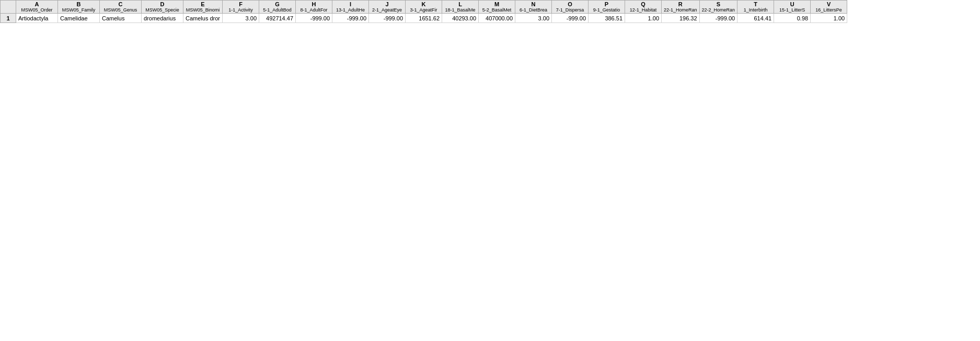 The image size is (980, 341). Describe the element at coordinates (792, 18) in the screenshot. I see `cell-U-1: 0.98` at that location.